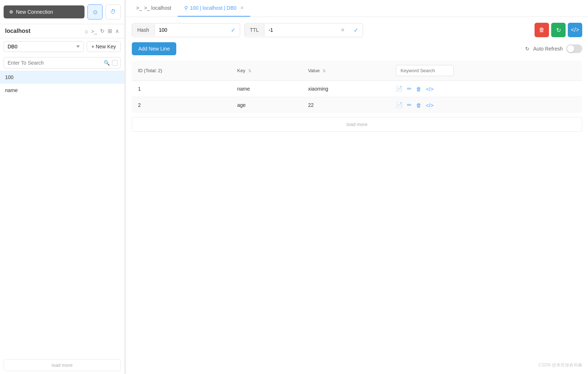 This screenshot has width=588, height=374. I want to click on tab-label: 100 | localhost | DB0, so click(213, 8).